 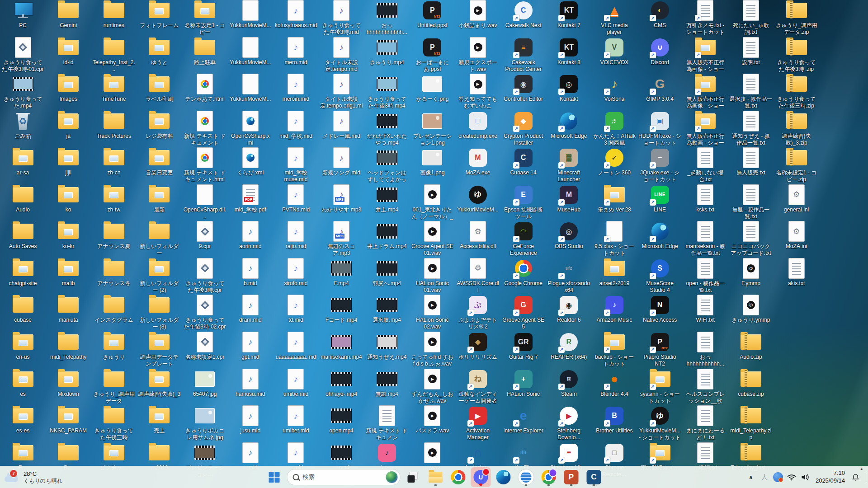 I want to click on desktop-icon: LINE↗LINE, so click(x=660, y=199).